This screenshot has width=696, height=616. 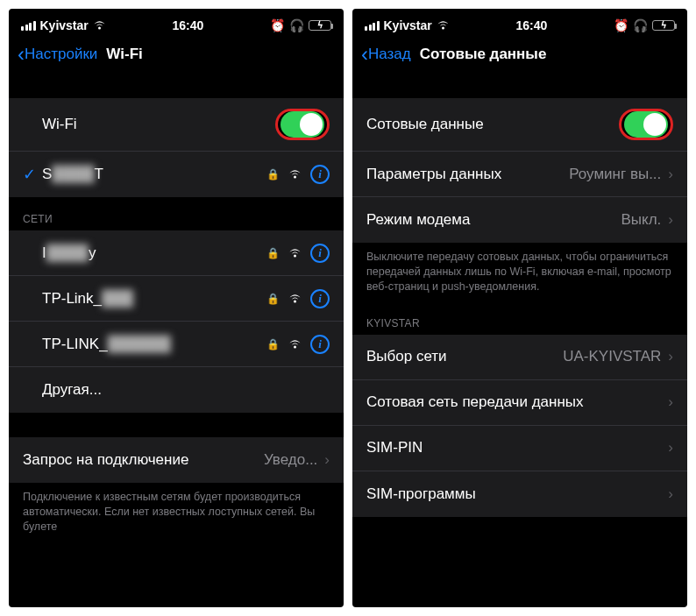 I want to click on hotspot-row: Режим модема Выкл. ›, so click(x=520, y=220).